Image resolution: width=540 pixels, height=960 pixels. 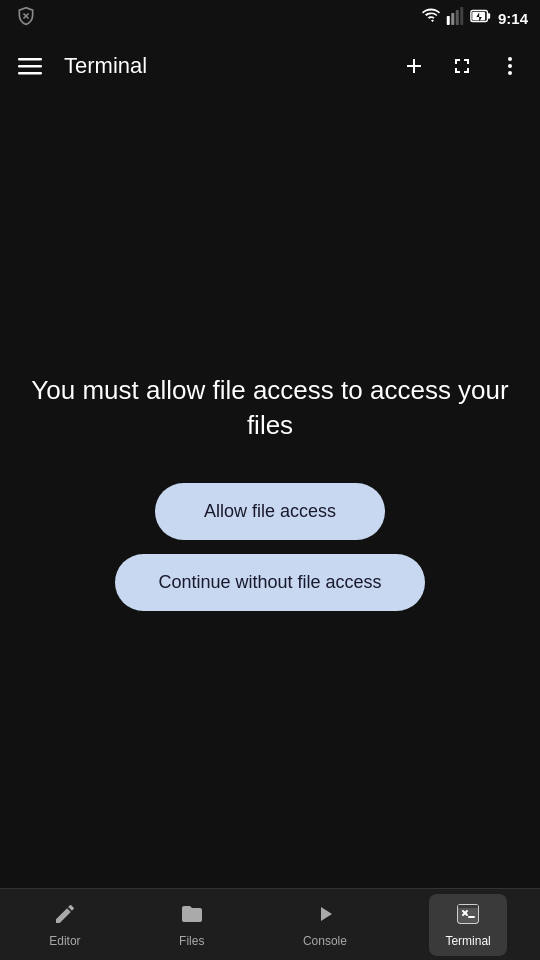 What do you see at coordinates (192, 941) in the screenshot?
I see `nav-files-label: Files` at bounding box center [192, 941].